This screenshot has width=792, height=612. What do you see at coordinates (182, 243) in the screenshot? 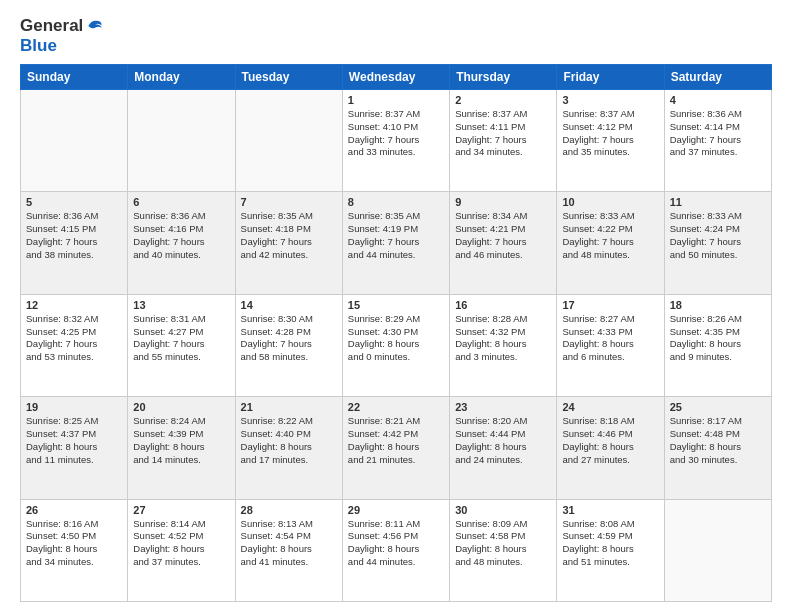
I see `calendar-cell: 6Sunrise: 8:36 AM Sunset: 4:16 PM Daylig…` at bounding box center [182, 243].